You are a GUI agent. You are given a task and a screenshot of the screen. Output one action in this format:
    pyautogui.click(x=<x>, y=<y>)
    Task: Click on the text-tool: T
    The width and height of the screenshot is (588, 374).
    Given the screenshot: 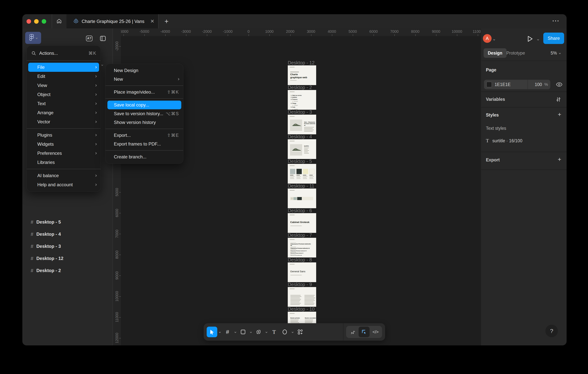 What is the action you would take?
    pyautogui.click(x=274, y=332)
    